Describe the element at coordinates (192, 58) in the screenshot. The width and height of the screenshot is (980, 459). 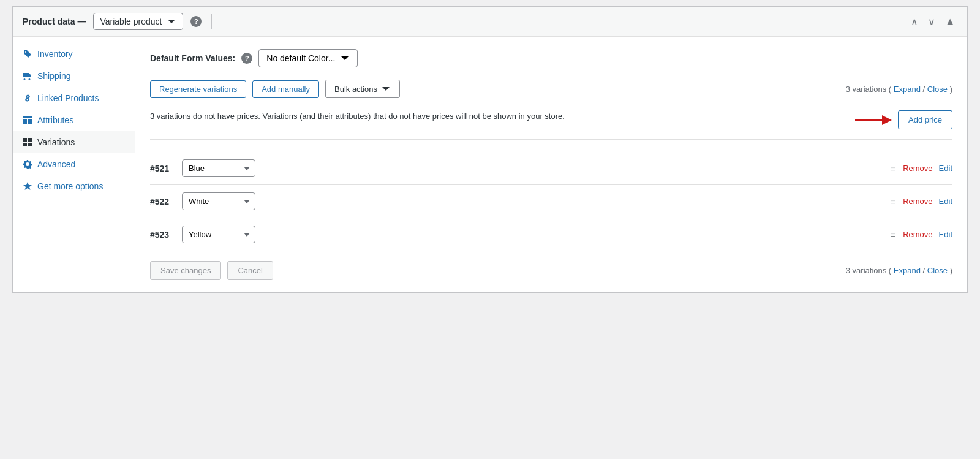
I see `default-form-label: Default Form Values:` at that location.